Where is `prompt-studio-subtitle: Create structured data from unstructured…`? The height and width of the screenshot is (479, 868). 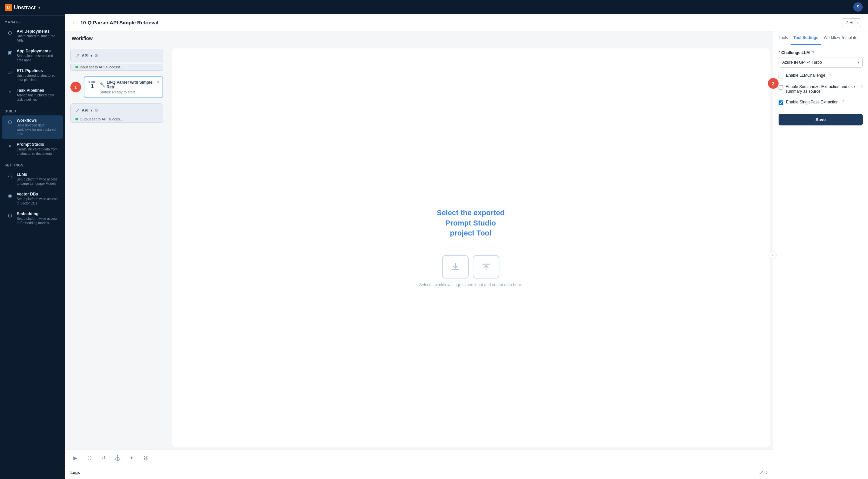 prompt-studio-subtitle: Create structured data from unstructured… is located at coordinates (38, 152).